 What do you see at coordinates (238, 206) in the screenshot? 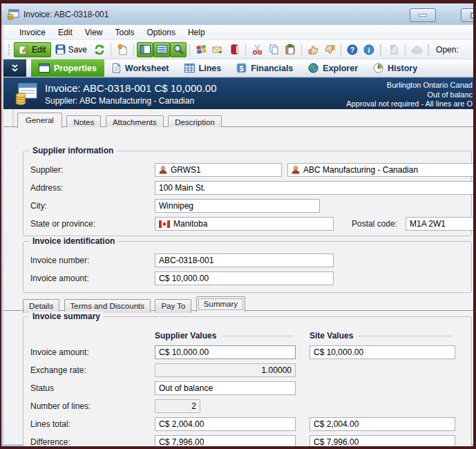
I see `city-field: Winnipeg` at bounding box center [238, 206].